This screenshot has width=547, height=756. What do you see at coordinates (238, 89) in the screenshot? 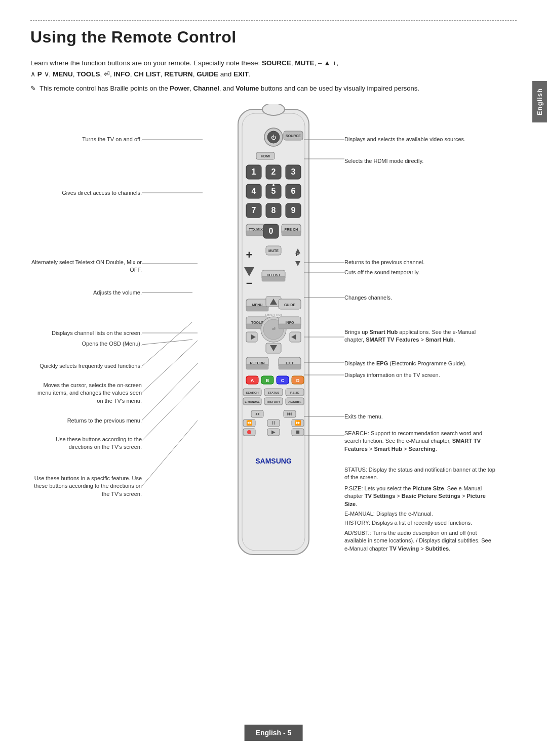
I see `note-paragraph: This remote control has Braille points o…` at bounding box center [238, 89].